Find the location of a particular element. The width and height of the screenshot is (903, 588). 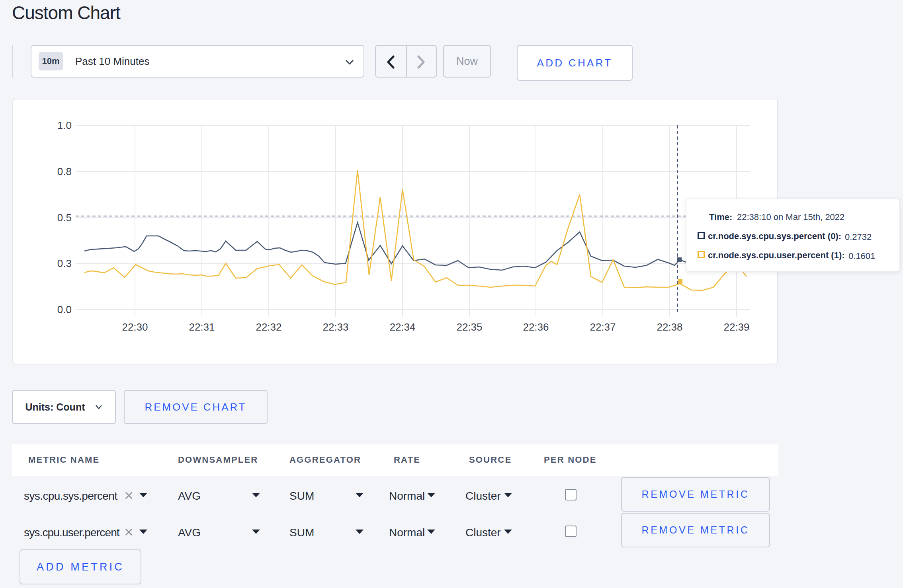

svg-text: 22:37 is located at coordinates (603, 327).